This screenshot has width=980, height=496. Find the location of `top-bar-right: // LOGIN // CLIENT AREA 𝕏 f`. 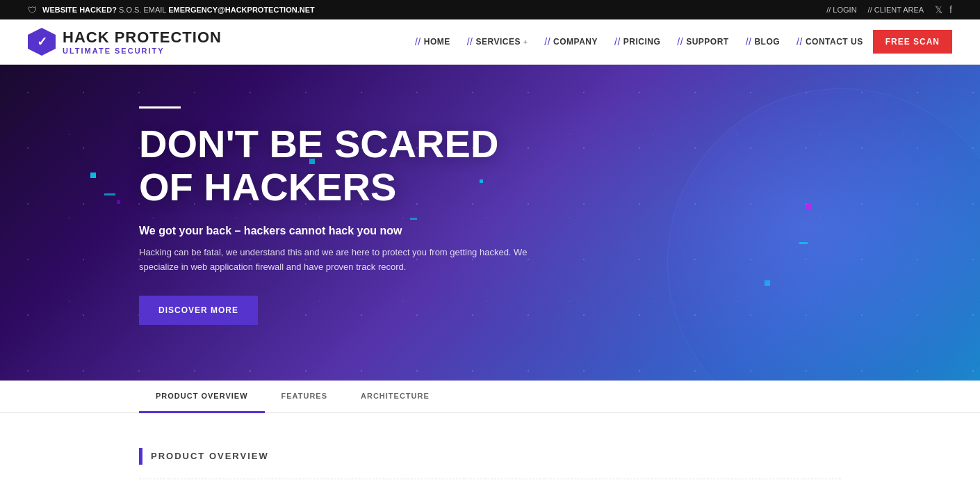

top-bar-right: // LOGIN // CLIENT AREA 𝕏 f is located at coordinates (890, 10).